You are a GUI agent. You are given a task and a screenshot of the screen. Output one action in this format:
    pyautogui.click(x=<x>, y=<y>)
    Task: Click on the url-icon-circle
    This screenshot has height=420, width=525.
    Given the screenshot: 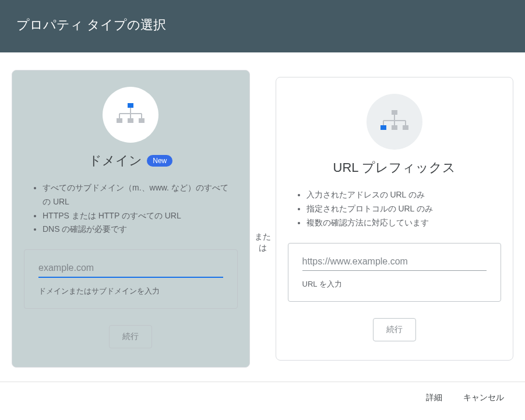 What is the action you would take?
    pyautogui.click(x=394, y=122)
    